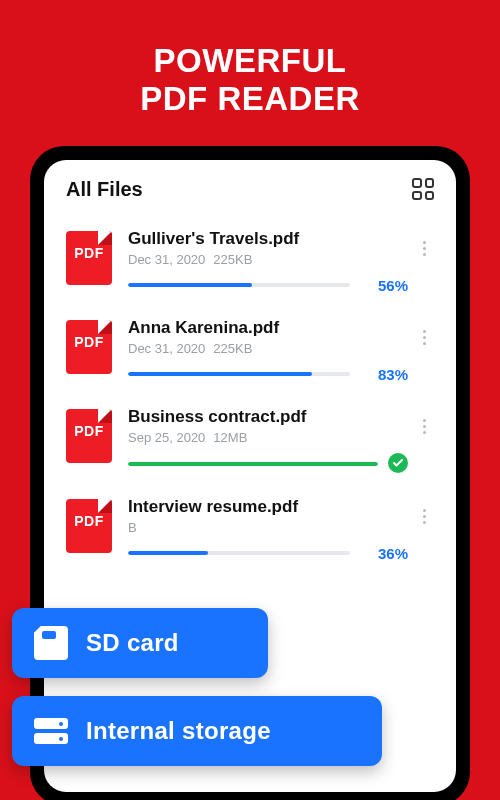 The height and width of the screenshot is (800, 500). What do you see at coordinates (268, 507) in the screenshot?
I see `file-name: Interview resume.pdf` at bounding box center [268, 507].